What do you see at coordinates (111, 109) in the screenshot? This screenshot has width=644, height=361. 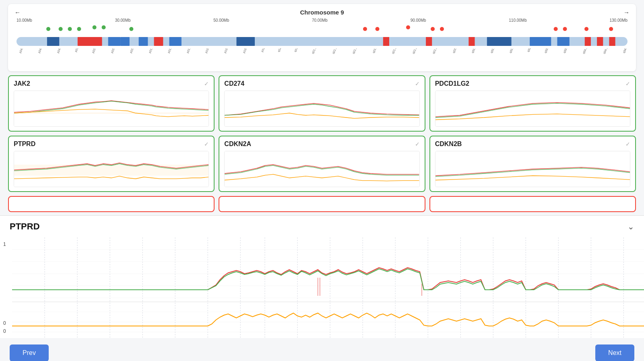 I see `jak2-chart-svg` at bounding box center [111, 109].